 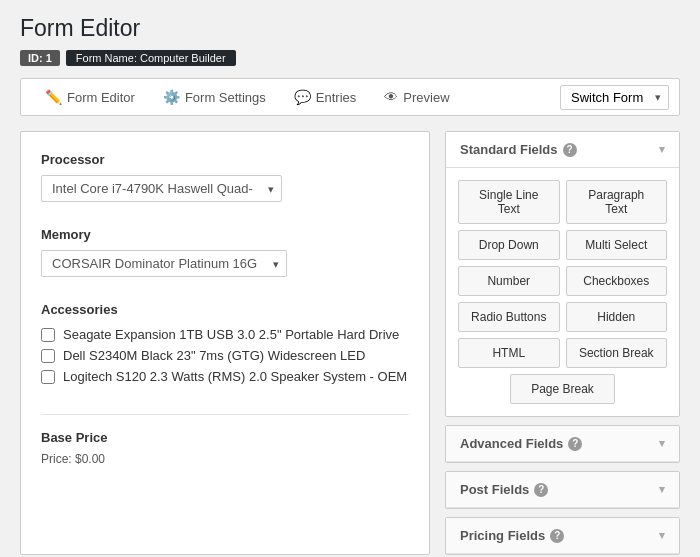 What do you see at coordinates (494, 490) in the screenshot?
I see `post-fields-title: Post Fields` at bounding box center [494, 490].